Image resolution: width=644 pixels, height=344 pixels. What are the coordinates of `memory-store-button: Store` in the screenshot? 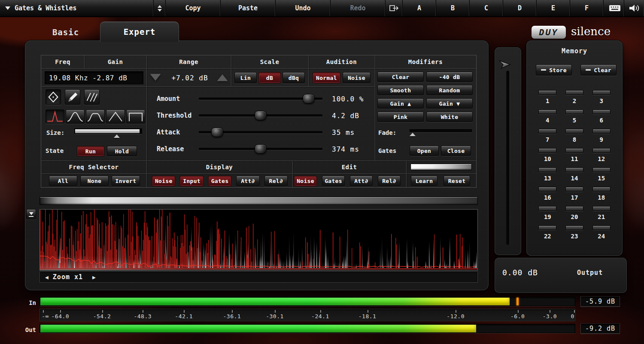 It's located at (554, 70).